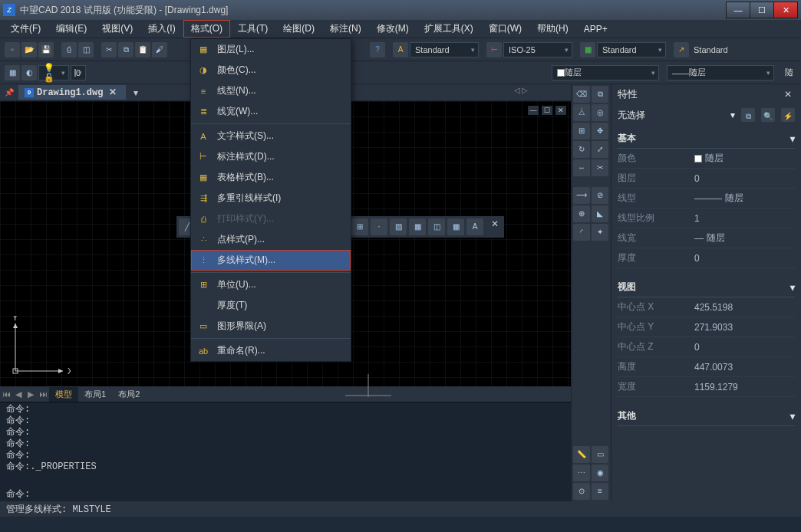  I want to click on join-icon: ⊕, so click(582, 214).